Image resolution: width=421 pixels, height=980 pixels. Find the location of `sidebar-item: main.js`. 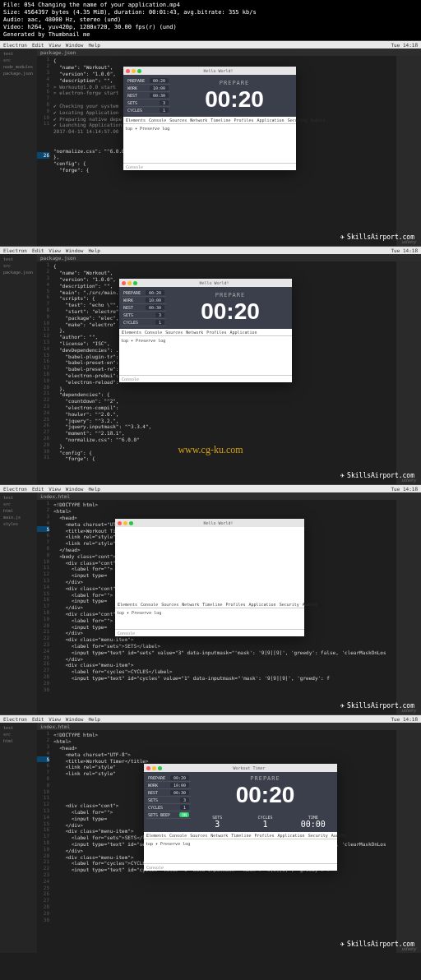

sidebar-item: main.js is located at coordinates (18, 517).